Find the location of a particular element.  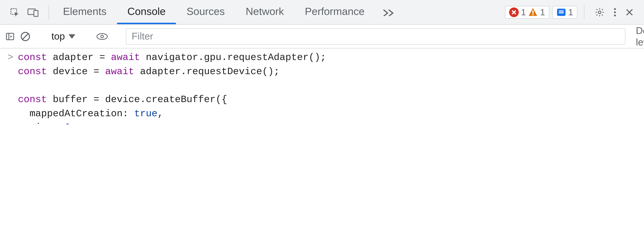

clear-console-icon is located at coordinates (25, 36).